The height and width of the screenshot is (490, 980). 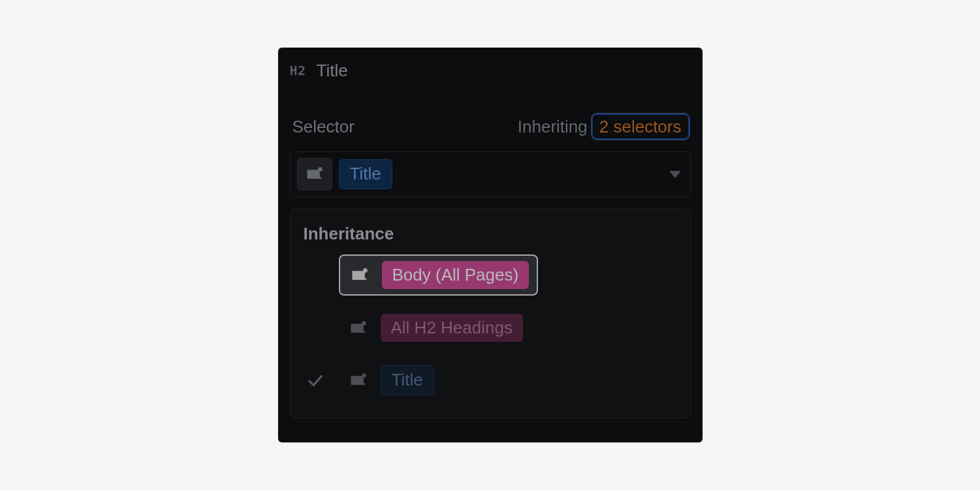 I want to click on inheritance-item-box: All H2 Headings, so click(x=435, y=328).